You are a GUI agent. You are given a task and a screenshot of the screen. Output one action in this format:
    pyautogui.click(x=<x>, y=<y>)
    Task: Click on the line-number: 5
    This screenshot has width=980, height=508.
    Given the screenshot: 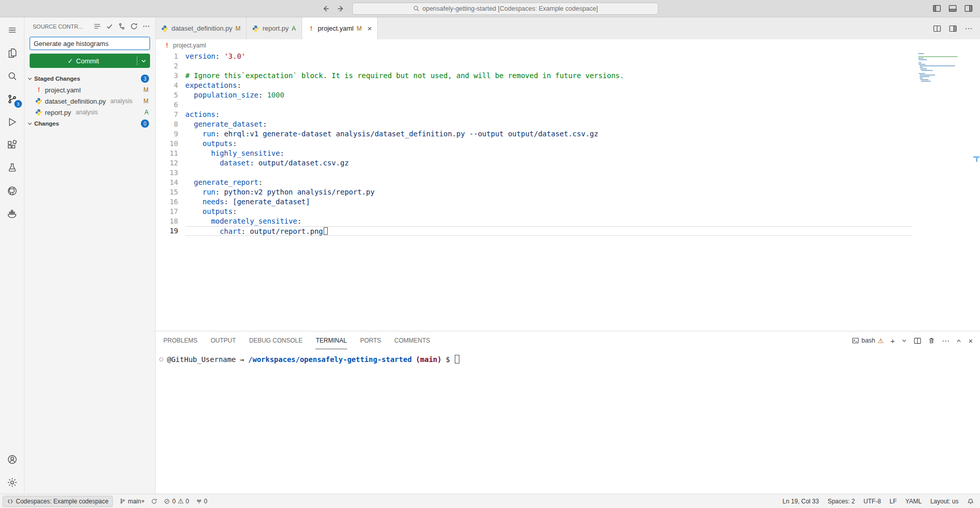 What is the action you would take?
    pyautogui.click(x=167, y=95)
    